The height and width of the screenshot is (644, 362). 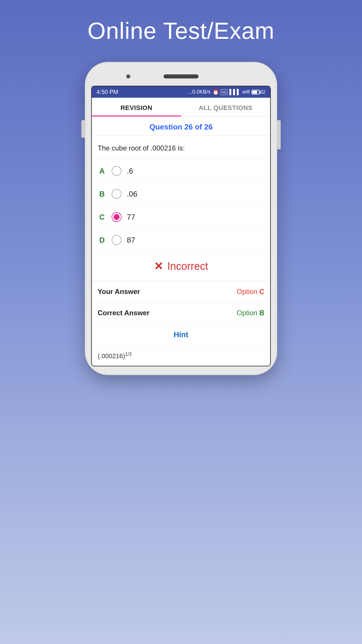 What do you see at coordinates (132, 194) in the screenshot?
I see `option-text-b: .06` at bounding box center [132, 194].